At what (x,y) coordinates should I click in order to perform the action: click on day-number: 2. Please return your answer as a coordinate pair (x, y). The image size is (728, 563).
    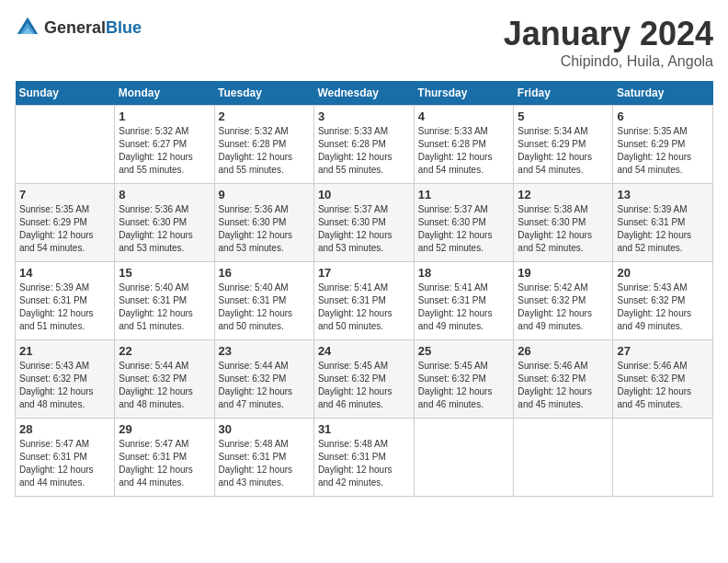
    Looking at the image, I should click on (265, 116).